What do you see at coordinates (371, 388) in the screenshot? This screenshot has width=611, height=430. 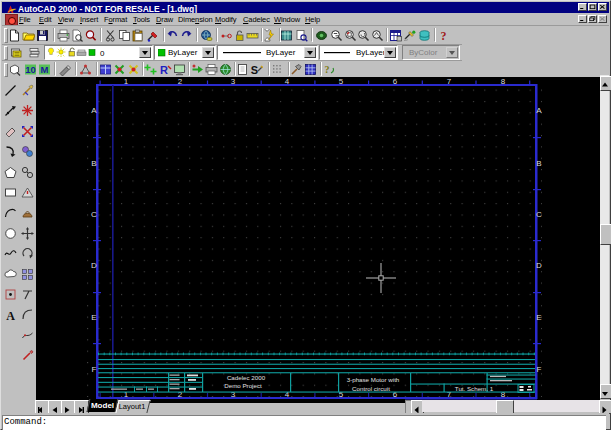 I see `svg-text: Control circuit` at bounding box center [371, 388].